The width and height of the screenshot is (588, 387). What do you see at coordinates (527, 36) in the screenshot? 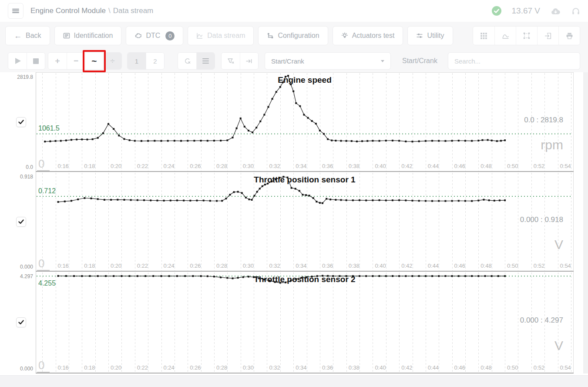
I see `select-area-button` at bounding box center [527, 36].